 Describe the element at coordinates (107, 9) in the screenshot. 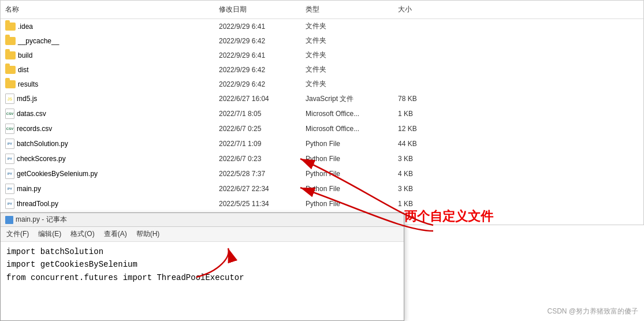

I see `col-name-header: 名称` at that location.